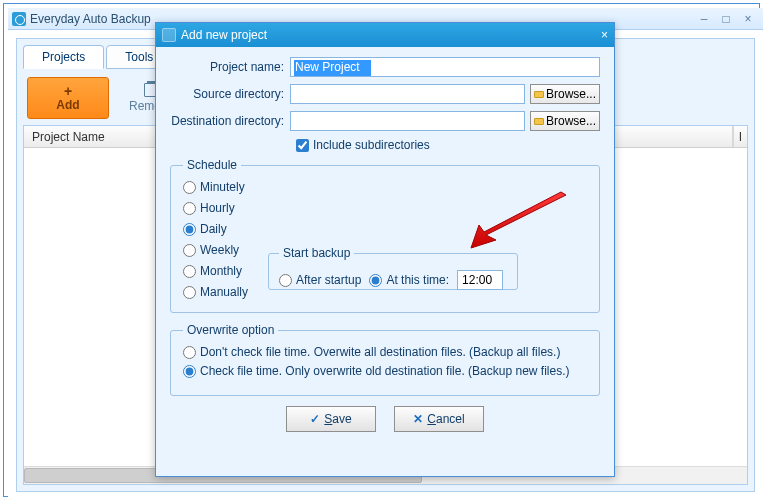 This screenshot has height=500, width=763. What do you see at coordinates (445, 67) in the screenshot?
I see `input-project-name` at bounding box center [445, 67].